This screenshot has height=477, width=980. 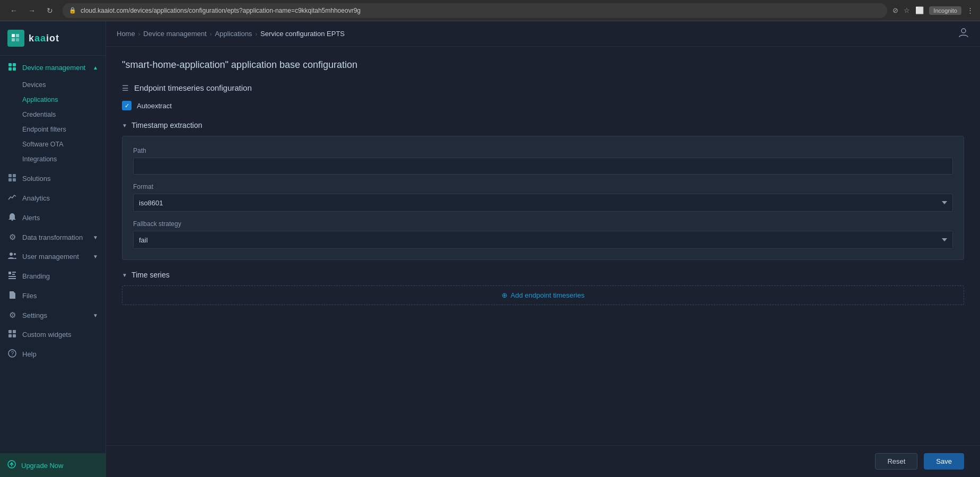 I want to click on settings-chevron: ▼, so click(x=95, y=315).